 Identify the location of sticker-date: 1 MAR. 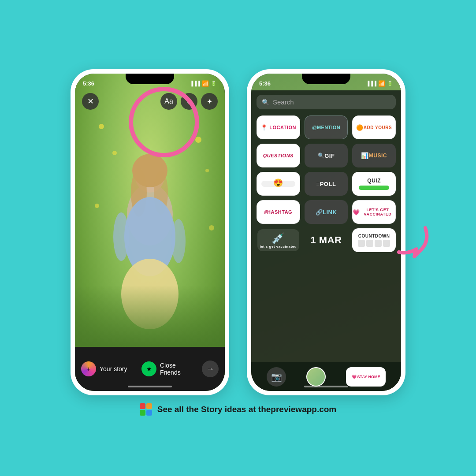
(326, 240).